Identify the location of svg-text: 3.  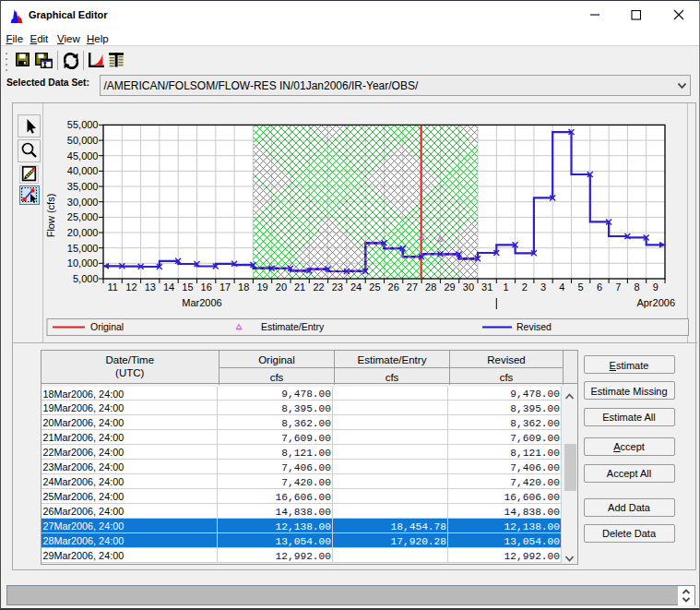
(543, 287).